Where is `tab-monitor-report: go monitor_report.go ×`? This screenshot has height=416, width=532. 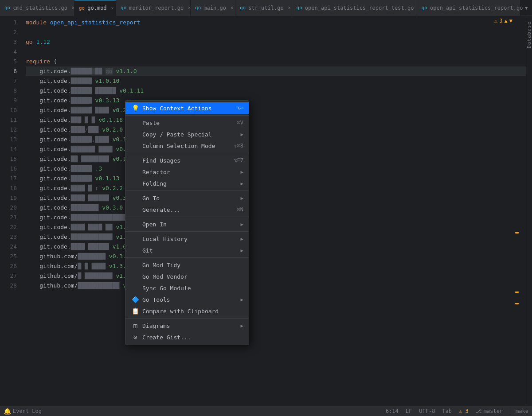
tab-monitor-report: go monitor_report.go × is located at coordinates (153, 8).